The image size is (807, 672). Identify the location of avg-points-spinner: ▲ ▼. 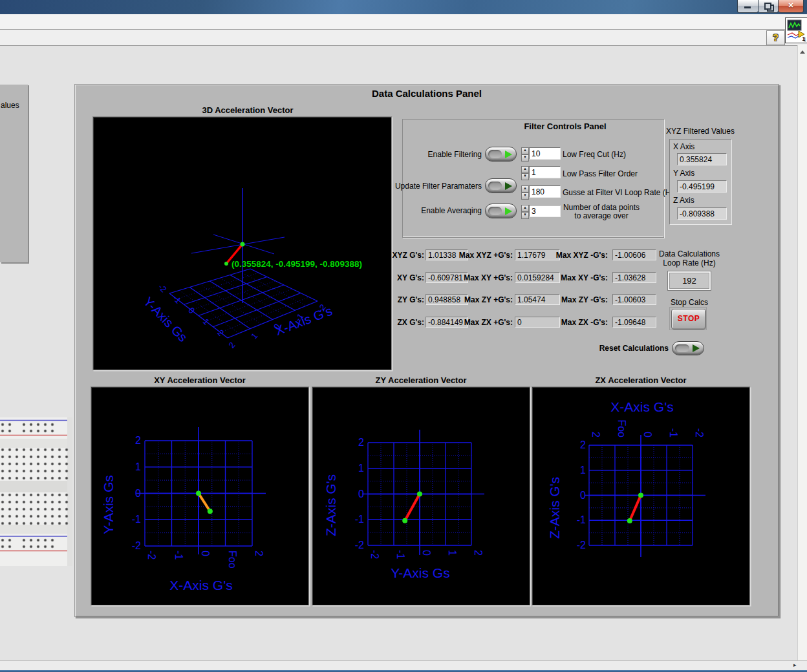
(525, 211).